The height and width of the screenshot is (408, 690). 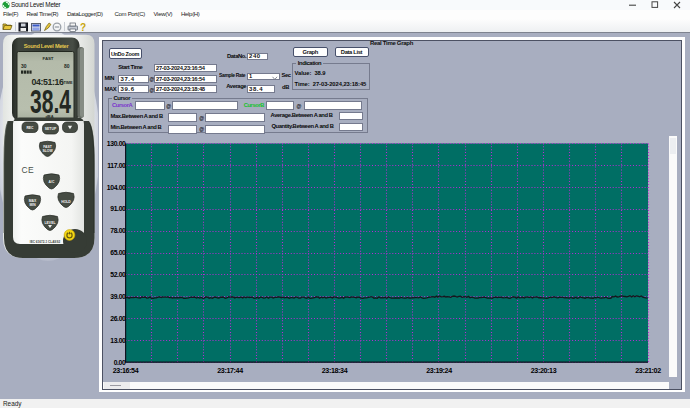 I want to click on svg-text: 23:21:02, so click(x=648, y=371).